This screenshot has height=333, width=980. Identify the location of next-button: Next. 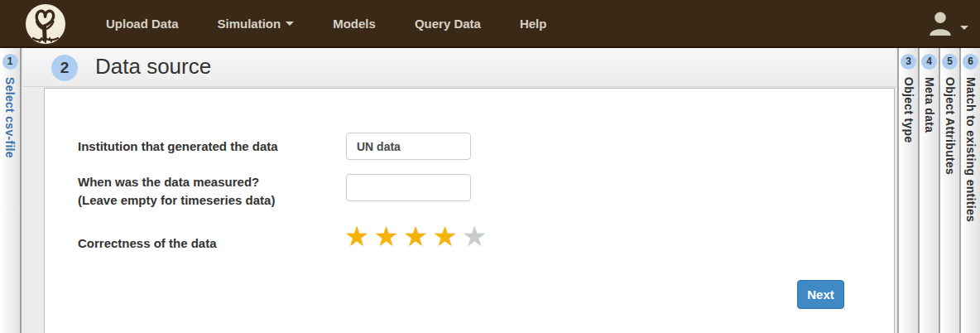
(821, 295).